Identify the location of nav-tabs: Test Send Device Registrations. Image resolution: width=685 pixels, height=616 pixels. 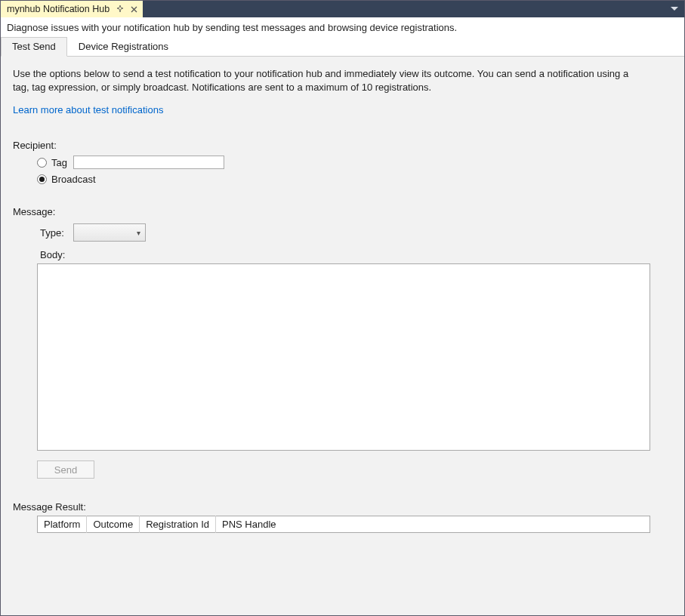
(343, 47).